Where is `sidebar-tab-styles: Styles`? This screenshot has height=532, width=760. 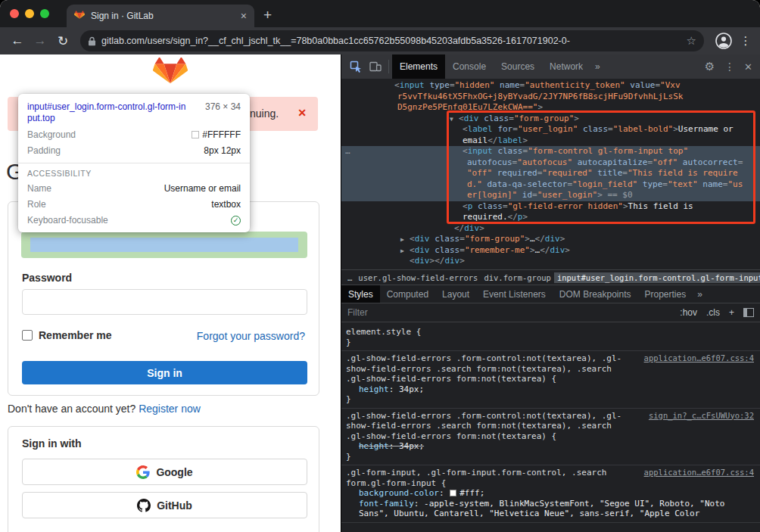 sidebar-tab-styles: Styles is located at coordinates (360, 294).